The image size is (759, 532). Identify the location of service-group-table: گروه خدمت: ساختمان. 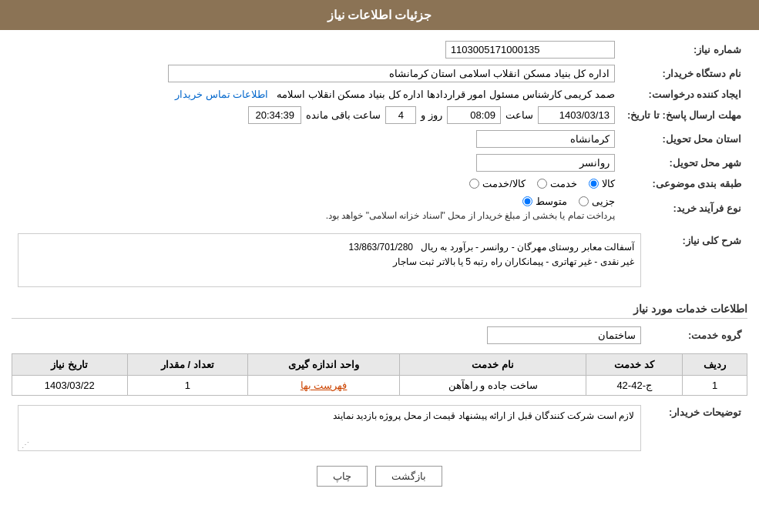
(379, 336).